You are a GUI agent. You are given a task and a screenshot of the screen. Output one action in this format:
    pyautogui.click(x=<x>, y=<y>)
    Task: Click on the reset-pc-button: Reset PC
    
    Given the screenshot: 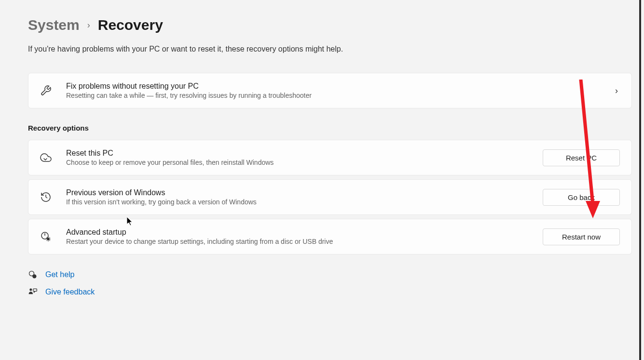 What is the action you would take?
    pyautogui.click(x=581, y=158)
    